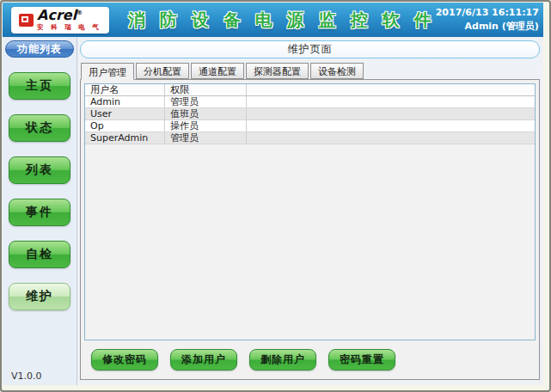  Describe the element at coordinates (390, 89) in the screenshot. I see `column-header-empty` at that location.